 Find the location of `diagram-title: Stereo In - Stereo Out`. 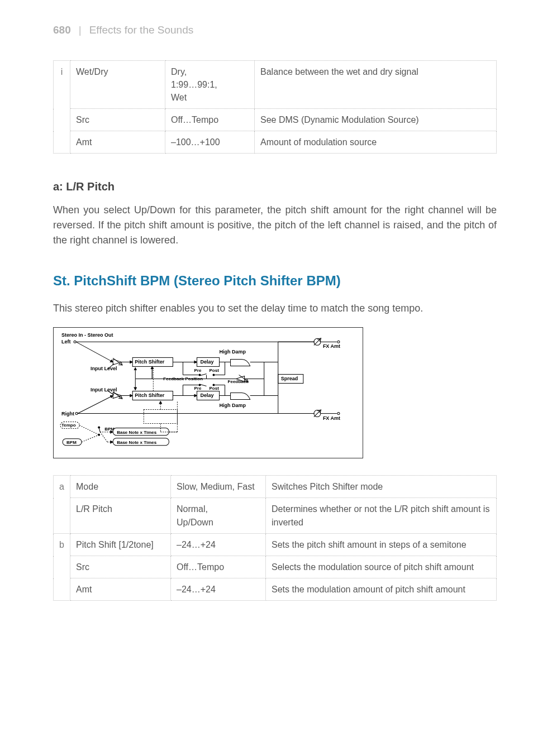

diagram-title: Stereo In - Stereo Out is located at coordinates (87, 336).